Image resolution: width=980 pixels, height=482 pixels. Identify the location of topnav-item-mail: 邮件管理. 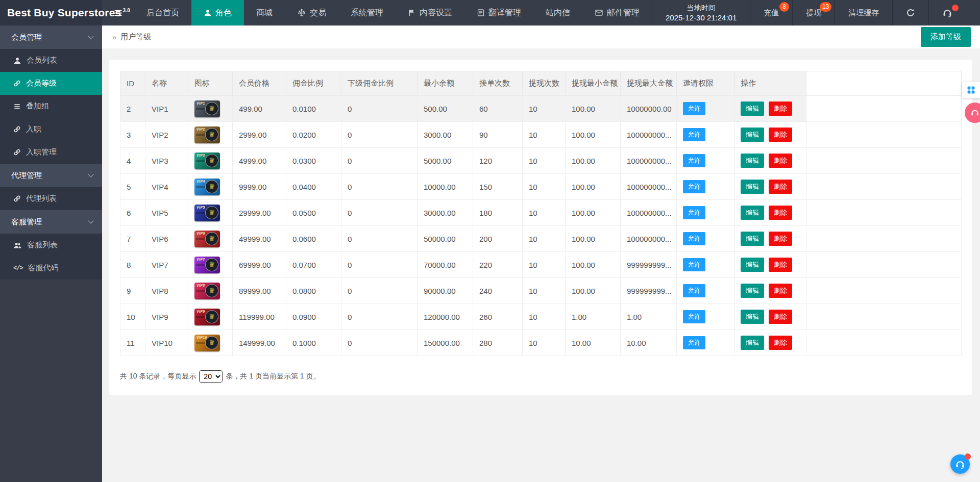
(617, 13).